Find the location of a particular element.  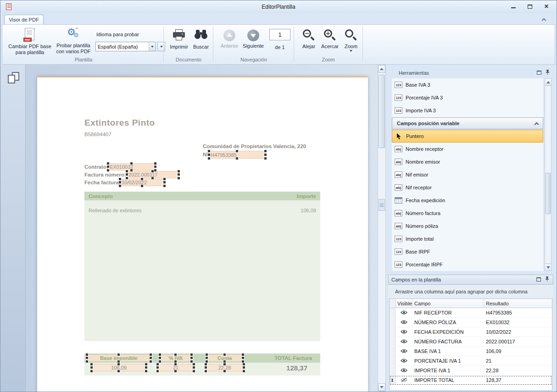

table-row: I IMPORTE TOTAL is located at coordinates (471, 381).